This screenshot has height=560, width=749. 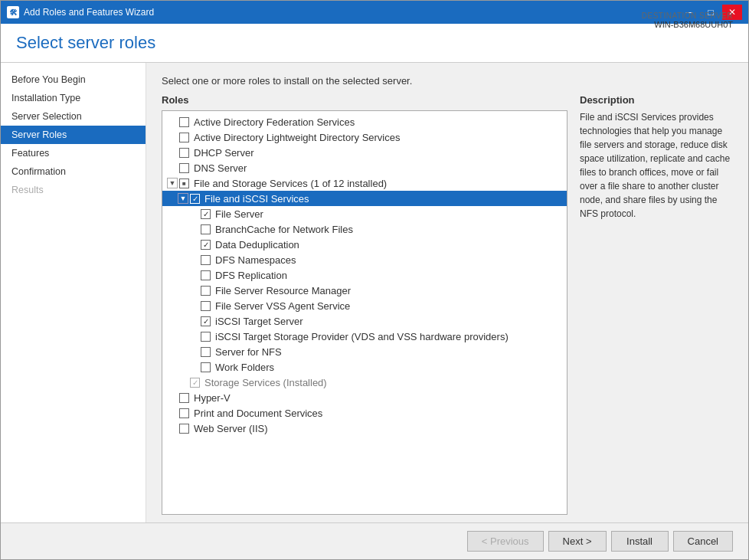 I want to click on role-item-fs-resource: File Server Resource Manager, so click(x=365, y=290).